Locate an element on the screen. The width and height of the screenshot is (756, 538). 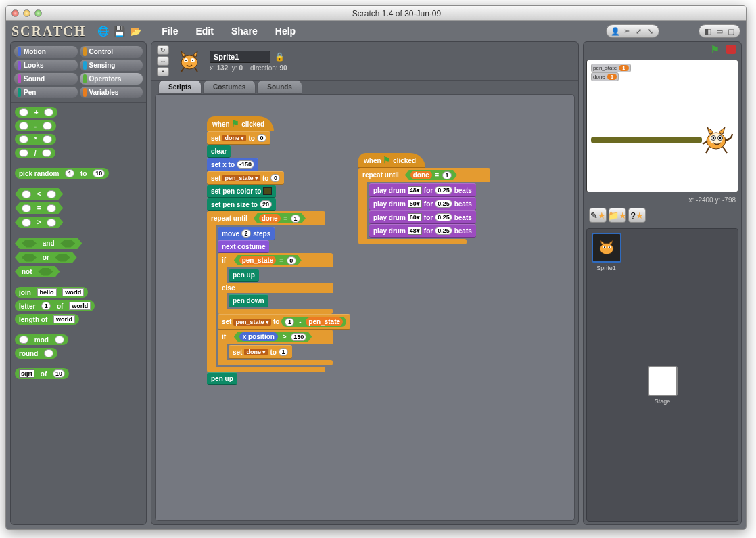
block-drum-2: play drum 50▾ for 0.25 beats is located at coordinates (423, 204).